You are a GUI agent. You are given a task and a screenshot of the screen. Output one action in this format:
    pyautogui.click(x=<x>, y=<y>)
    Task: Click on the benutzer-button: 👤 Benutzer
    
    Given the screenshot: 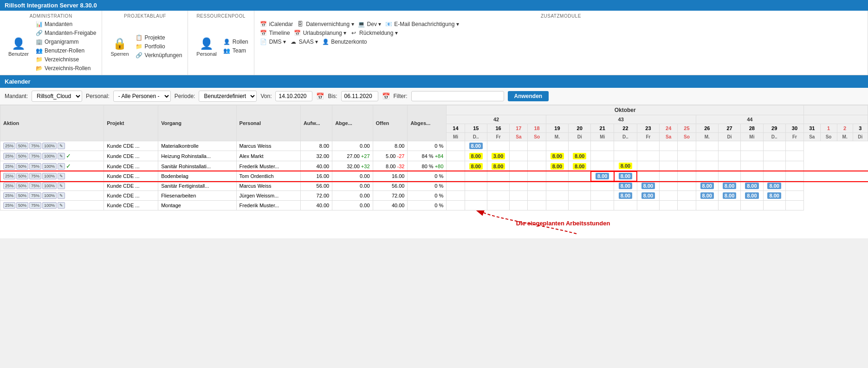 What is the action you would take?
    pyautogui.click(x=19, y=46)
    